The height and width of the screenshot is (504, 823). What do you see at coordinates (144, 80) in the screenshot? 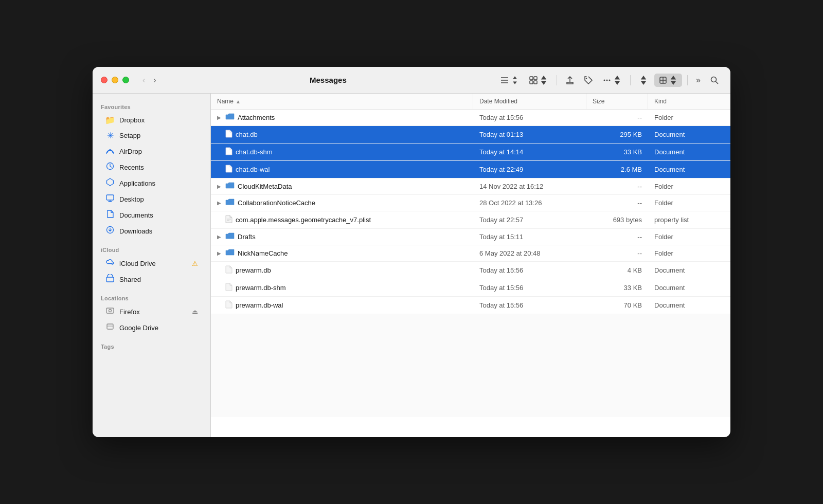
I see `back-button: ‹` at bounding box center [144, 80].